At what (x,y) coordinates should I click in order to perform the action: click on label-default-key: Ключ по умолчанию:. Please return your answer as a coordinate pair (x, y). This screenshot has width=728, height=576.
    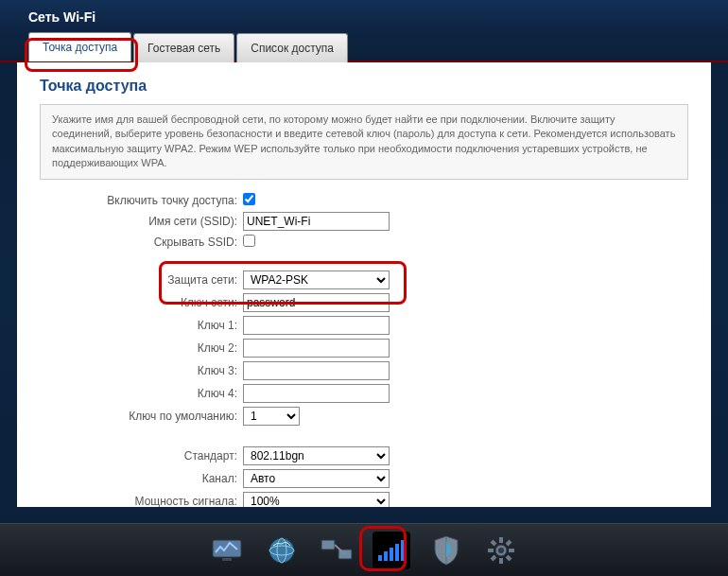
    Looking at the image, I should click on (142, 416).